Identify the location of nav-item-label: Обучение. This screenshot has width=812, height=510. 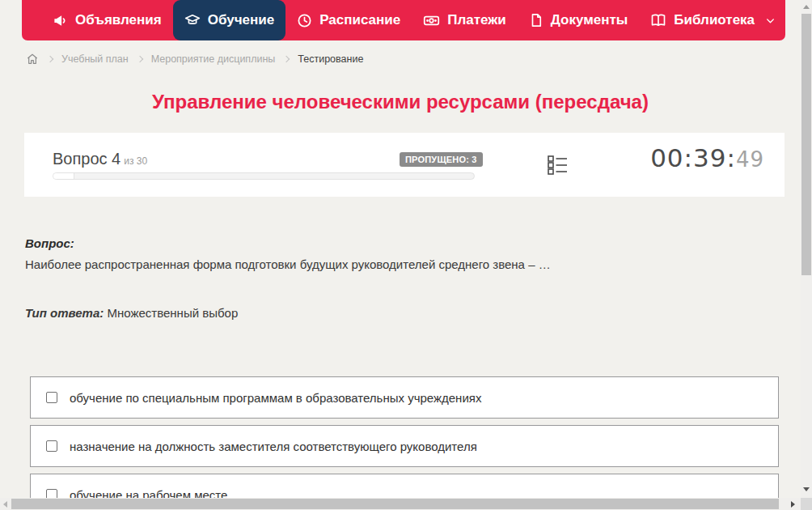
(241, 20).